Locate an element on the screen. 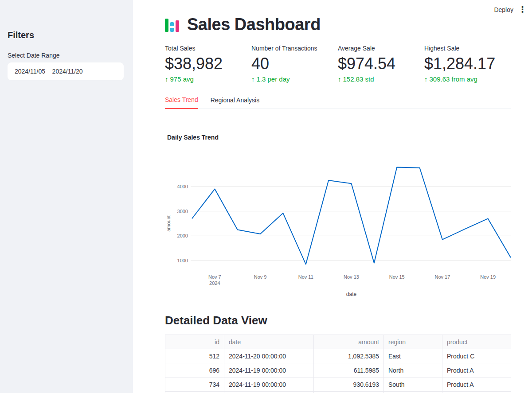 This screenshot has width=532, height=393. metric-value: $1,284.17 is located at coordinates (467, 64).